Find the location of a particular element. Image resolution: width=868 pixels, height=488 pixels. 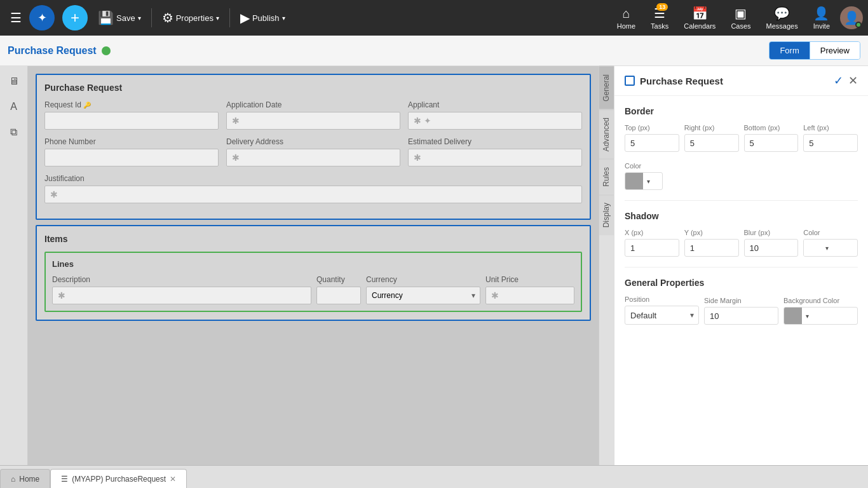

side-margin-input is located at coordinates (741, 316).